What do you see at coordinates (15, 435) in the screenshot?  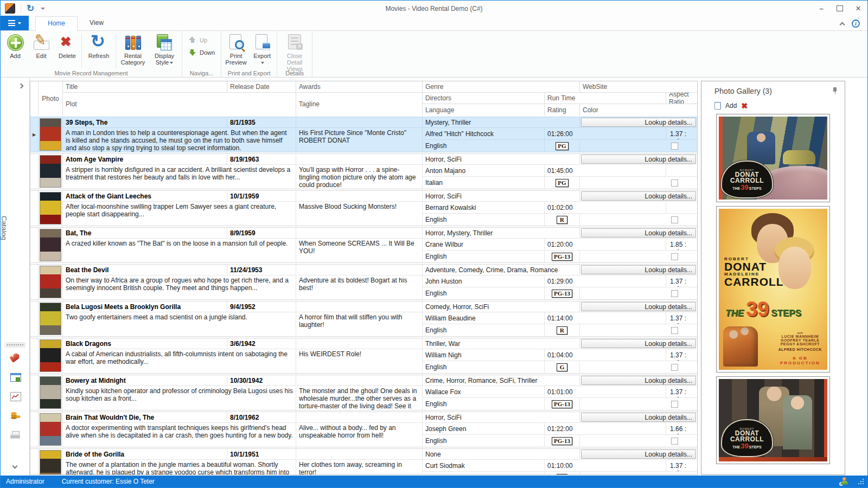 I see `printer-icon` at bounding box center [15, 435].